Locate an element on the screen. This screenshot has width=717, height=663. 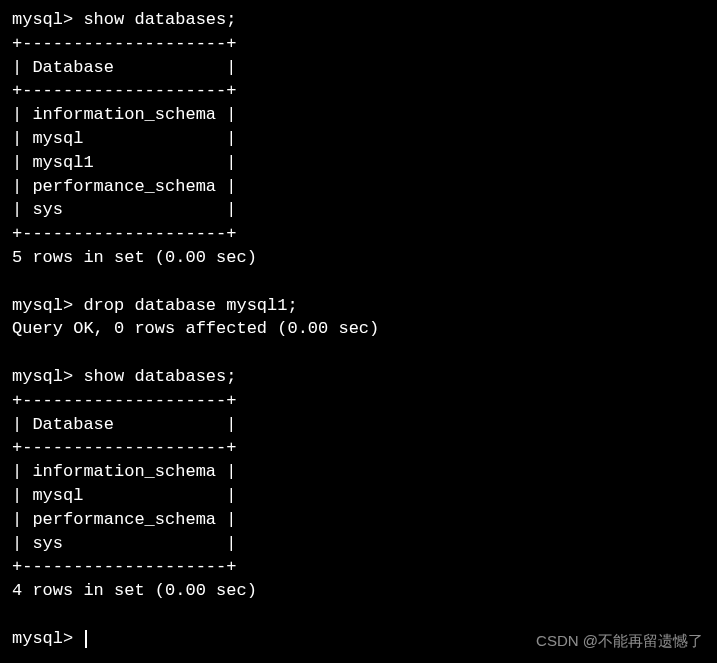
table2-footer: 4 rows in set (0.00 sec) is located at coordinates (358, 591).